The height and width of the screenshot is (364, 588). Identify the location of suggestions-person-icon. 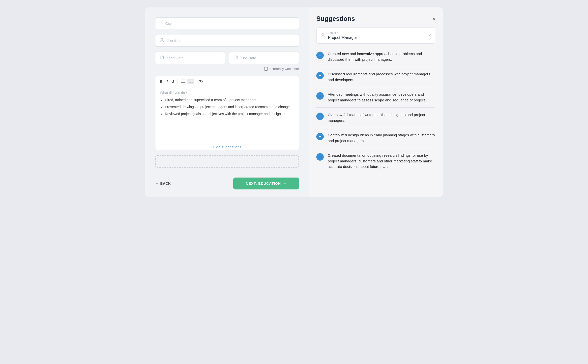
(323, 36).